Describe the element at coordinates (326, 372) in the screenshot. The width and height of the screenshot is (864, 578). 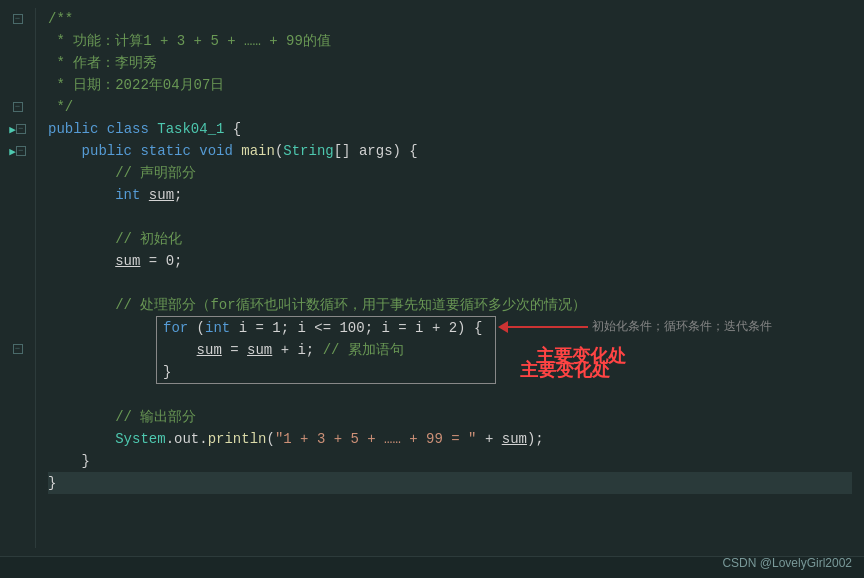
I see `code-line-17: }` at that location.